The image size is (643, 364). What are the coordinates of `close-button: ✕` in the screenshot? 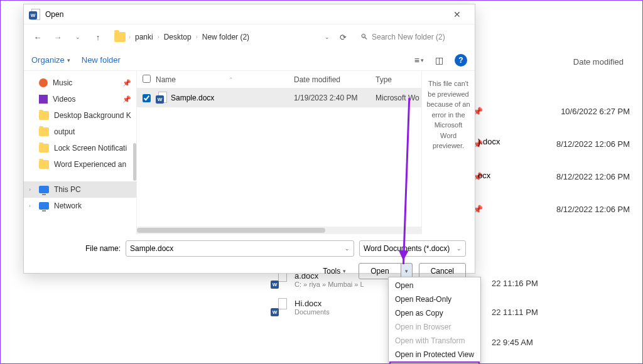 It's located at (457, 14).